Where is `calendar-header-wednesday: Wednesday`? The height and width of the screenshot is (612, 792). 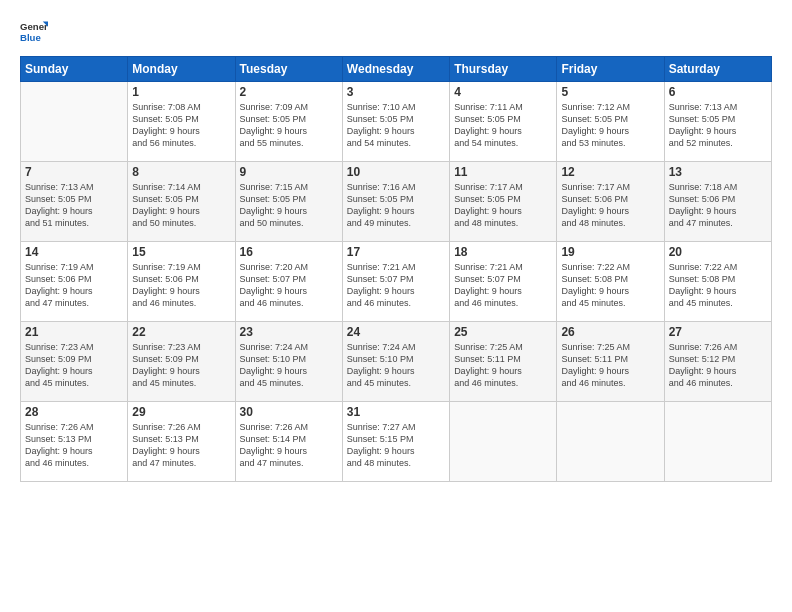 calendar-header-wednesday: Wednesday is located at coordinates (396, 70).